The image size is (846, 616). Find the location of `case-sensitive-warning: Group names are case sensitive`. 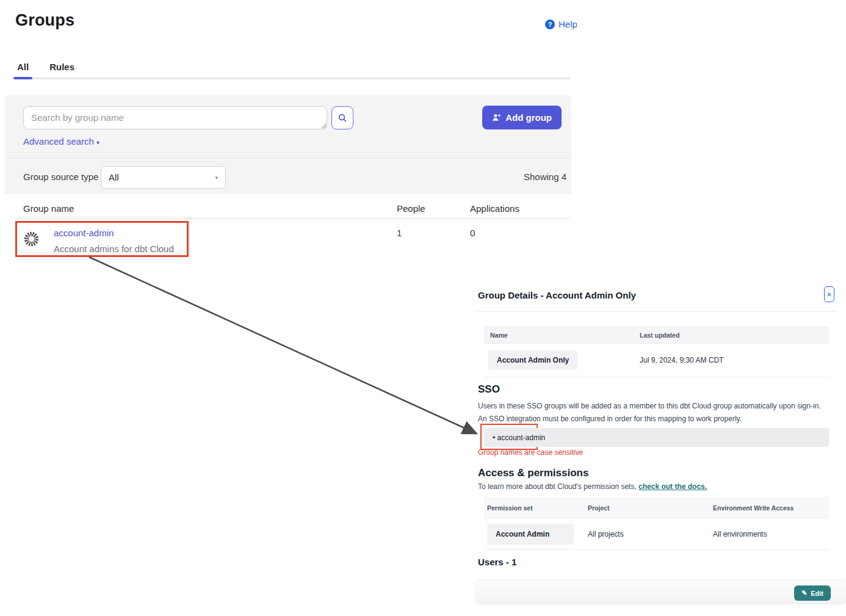

case-sensitive-warning: Group names are case sensitive is located at coordinates (530, 452).